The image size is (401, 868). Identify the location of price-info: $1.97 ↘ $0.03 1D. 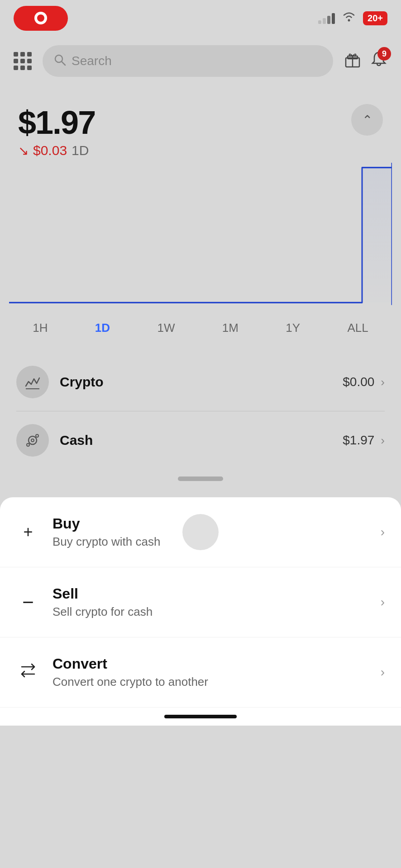
(57, 131).